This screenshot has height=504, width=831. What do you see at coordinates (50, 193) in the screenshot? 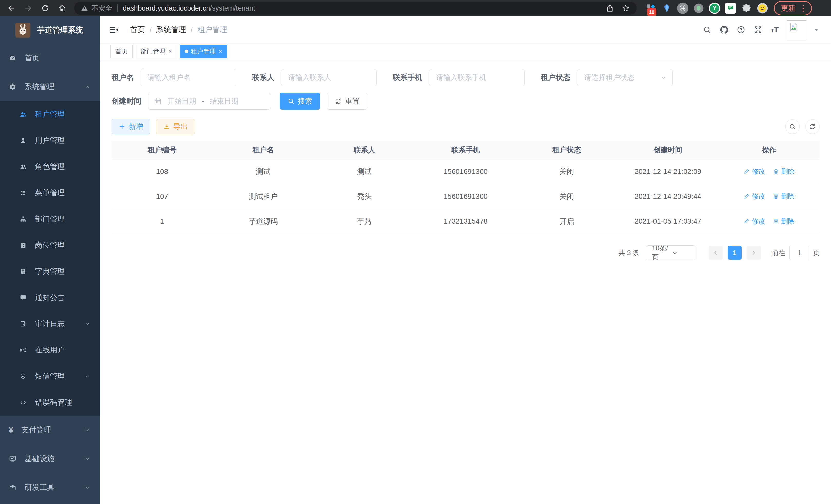
I see `sidebar-item-菜单管理: 菜单管理` at bounding box center [50, 193].